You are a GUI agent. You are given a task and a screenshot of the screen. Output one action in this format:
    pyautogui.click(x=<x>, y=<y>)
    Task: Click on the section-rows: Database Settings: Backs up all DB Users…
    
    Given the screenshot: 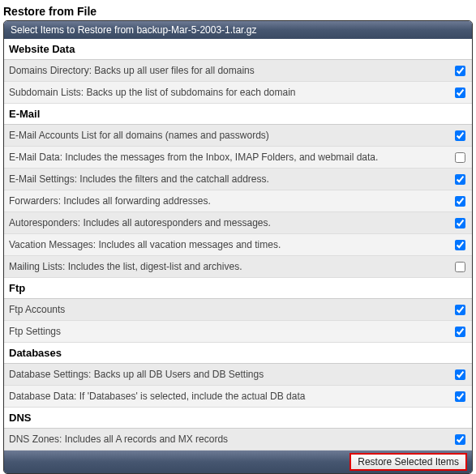 What is the action you would take?
    pyautogui.click(x=238, y=386)
    